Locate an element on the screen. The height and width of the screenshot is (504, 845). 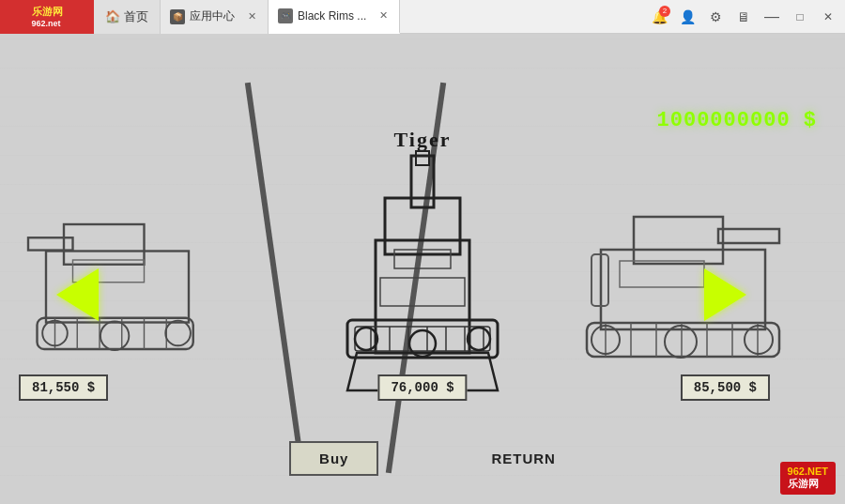
home-icon: 🏠 is located at coordinates (113, 17).